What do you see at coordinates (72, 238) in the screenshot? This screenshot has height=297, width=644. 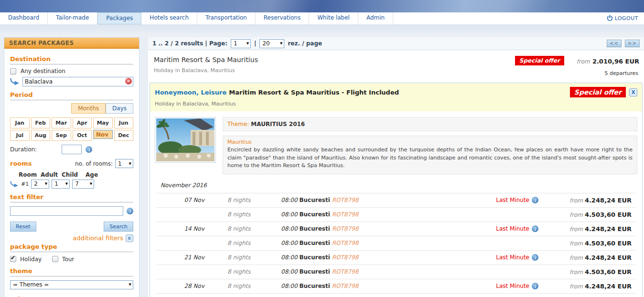 I see `additional-filters-link: additional filters «` at bounding box center [72, 238].